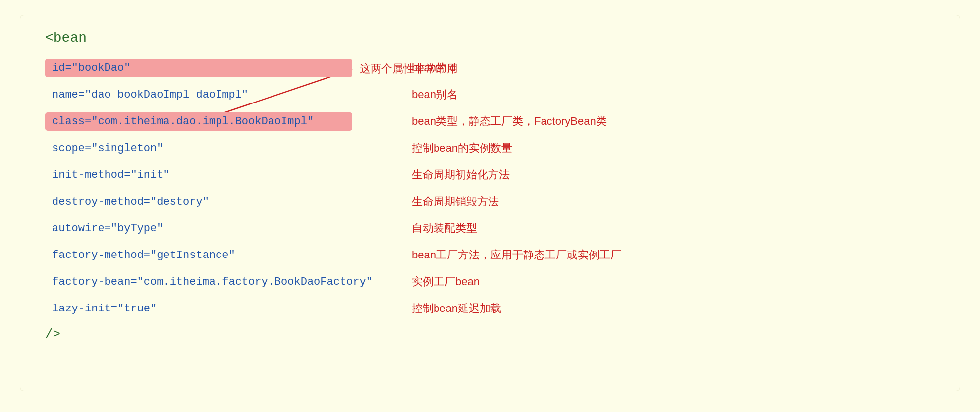 The image size is (980, 412). Describe the element at coordinates (490, 309) in the screenshot. I see `attr-row-lazy-init: lazy-init="true" 控制bean延迟加载` at that location.